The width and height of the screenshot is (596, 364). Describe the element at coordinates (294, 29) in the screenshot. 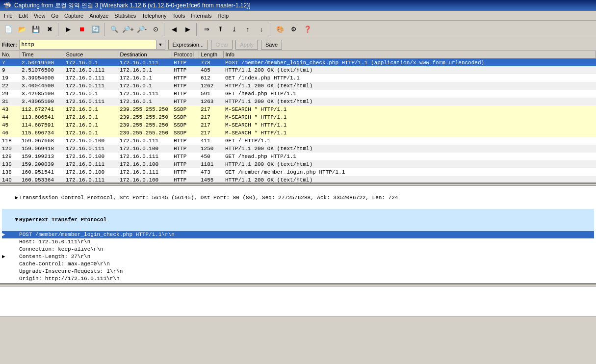

I see `prefs-button: ⚙` at that location.